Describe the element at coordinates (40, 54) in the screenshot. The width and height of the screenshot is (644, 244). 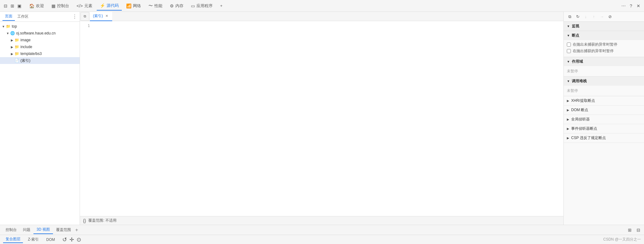
I see `tree-item-template: ▶ 📁 template/bs3` at that location.